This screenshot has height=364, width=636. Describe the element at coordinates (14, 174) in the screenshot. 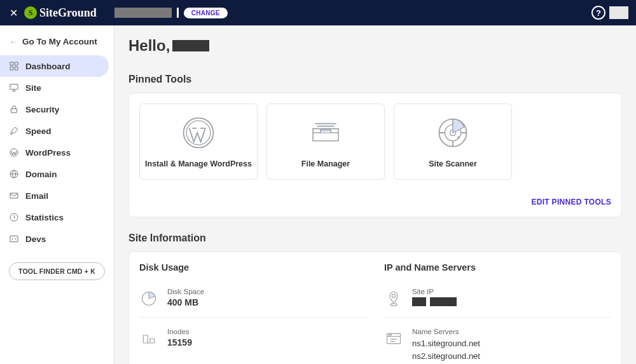

I see `globe-icon` at that location.